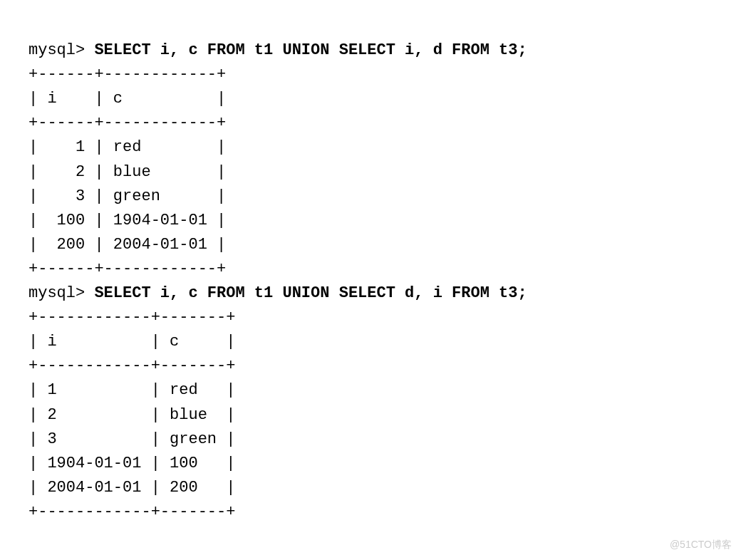 The width and height of the screenshot is (746, 560). What do you see at coordinates (132, 463) in the screenshot?
I see `table2-row-3: | 1904-01-01 | 100 |` at bounding box center [132, 463].